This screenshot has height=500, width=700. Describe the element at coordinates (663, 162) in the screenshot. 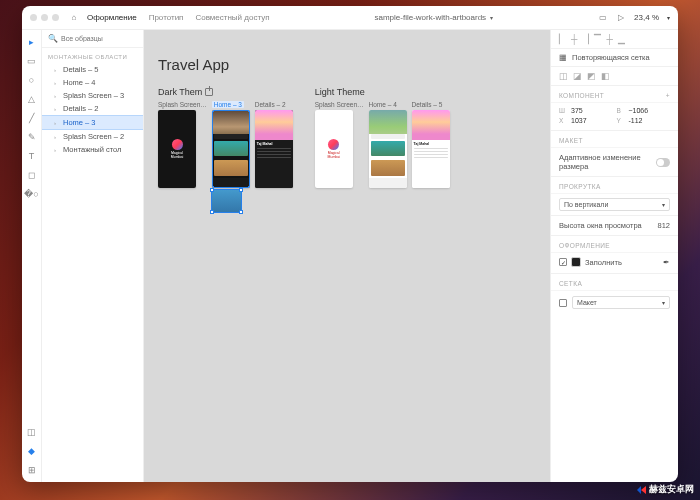

I see `responsive-toggle` at that location.